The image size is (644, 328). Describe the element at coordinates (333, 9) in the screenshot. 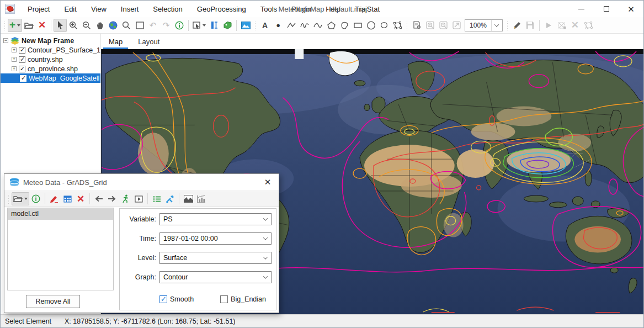

I see `menu-help: Help` at that location.